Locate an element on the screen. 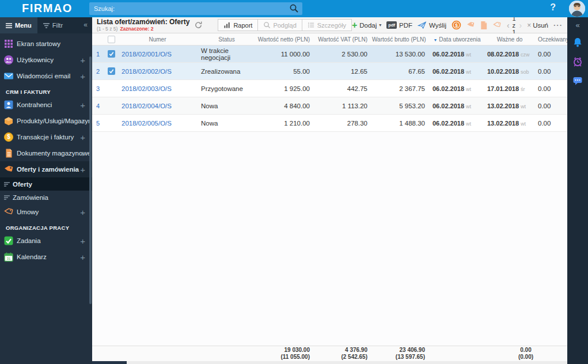  add-button: + Dodaj ▾ is located at coordinates (366, 25).